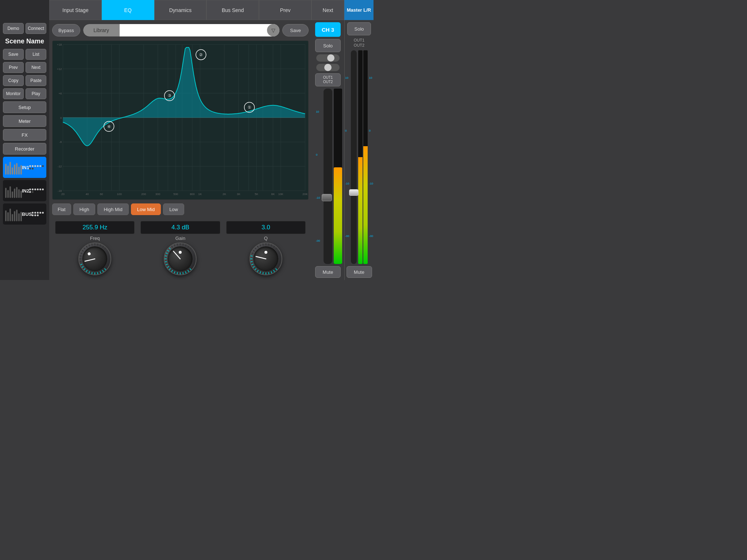 Image resolution: width=747 pixels, height=560 pixels. Describe the element at coordinates (360, 211) in the screenshot. I see `master-meter-left-fill` at that location.